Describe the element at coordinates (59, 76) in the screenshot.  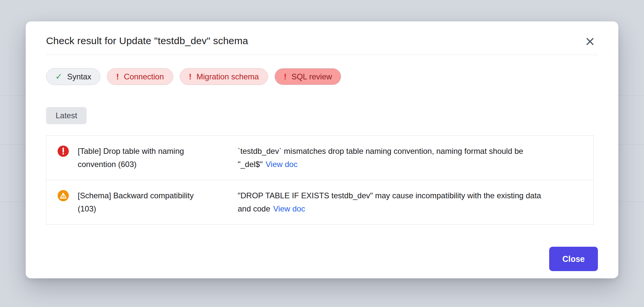
I see `check-icon: ✓` at that location.